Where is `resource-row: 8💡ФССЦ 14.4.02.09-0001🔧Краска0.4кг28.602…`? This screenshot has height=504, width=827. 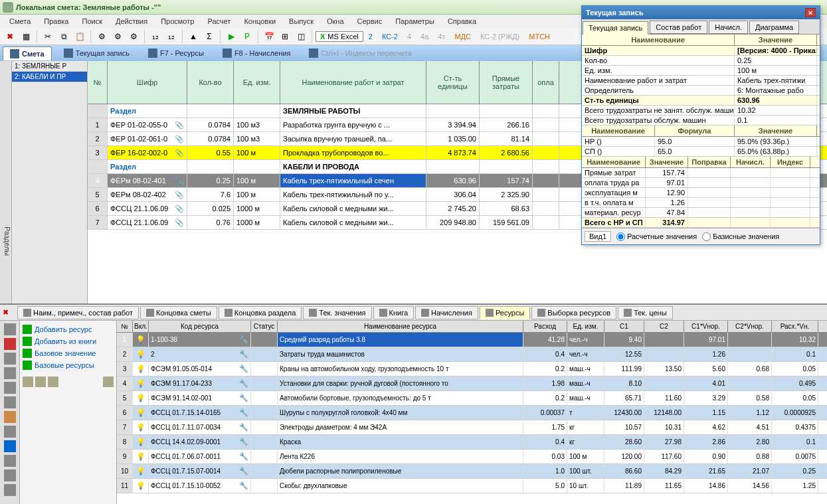
resource-row: 8💡ФССЦ 14.4.02.09-0001🔧Краска0.4кг28.602… is located at coordinates (472, 442).